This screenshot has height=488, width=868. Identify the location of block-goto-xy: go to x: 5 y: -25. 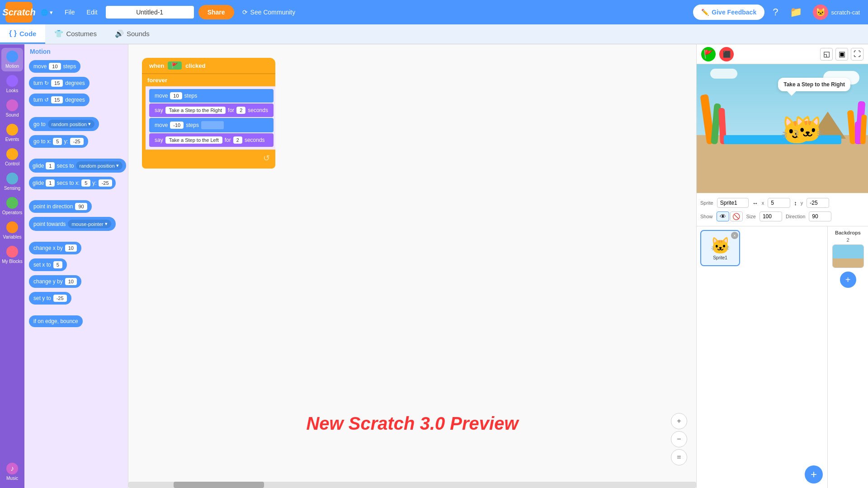
(76, 141).